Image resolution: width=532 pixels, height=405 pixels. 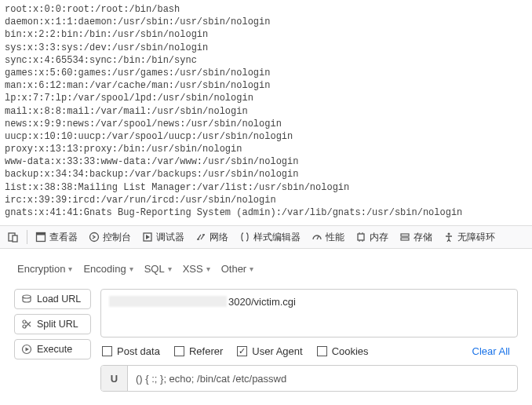 I want to click on referer-checkbox: Referer, so click(x=199, y=352).